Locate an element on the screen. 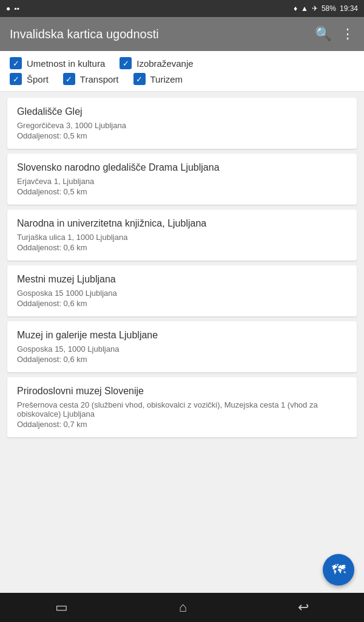  list-item: Muzej in galerije mesta LjubljaneGosposk… is located at coordinates (182, 347).